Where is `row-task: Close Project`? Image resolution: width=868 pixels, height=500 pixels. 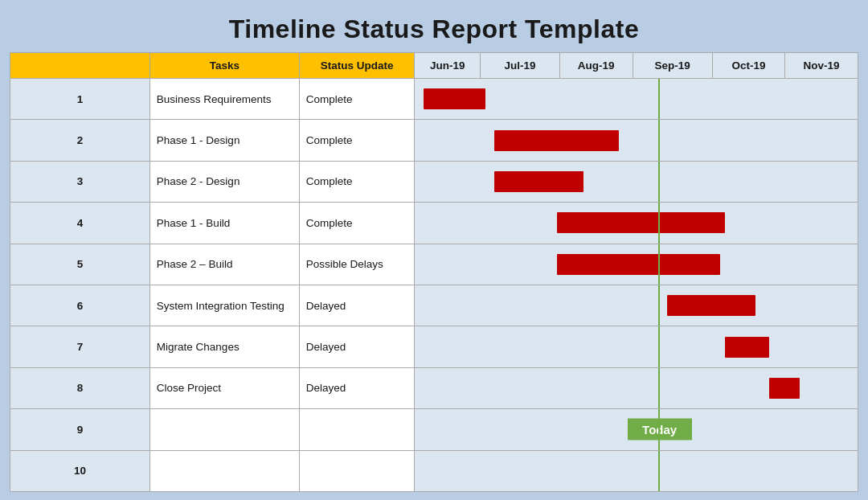
row-task: Close Project is located at coordinates (224, 387).